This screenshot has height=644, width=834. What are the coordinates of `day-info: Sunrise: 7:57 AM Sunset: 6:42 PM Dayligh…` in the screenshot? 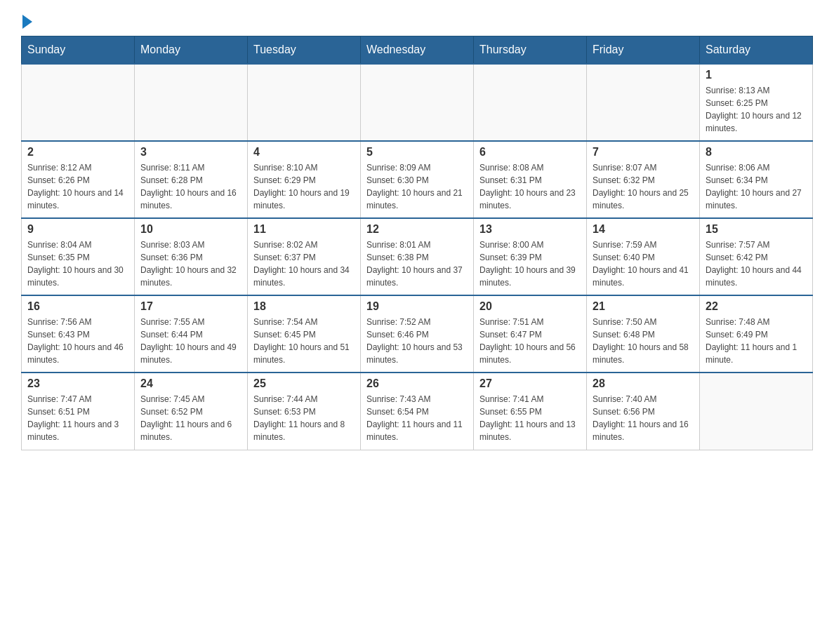 It's located at (756, 264).